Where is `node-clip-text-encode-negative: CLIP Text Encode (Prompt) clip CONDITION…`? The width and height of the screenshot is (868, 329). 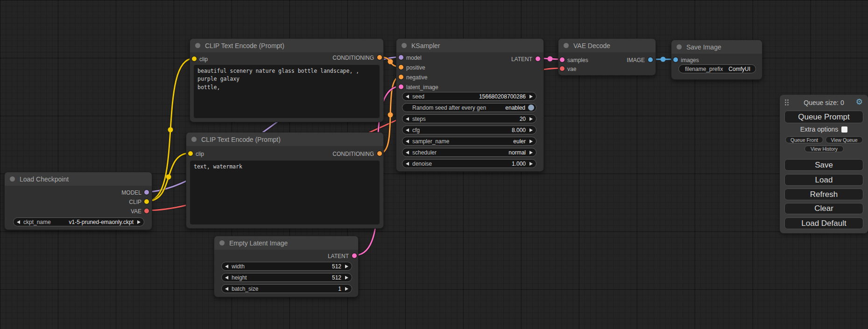
node-clip-text-encode-negative: CLIP Text Encode (Prompt) clip CONDITION… is located at coordinates (285, 180).